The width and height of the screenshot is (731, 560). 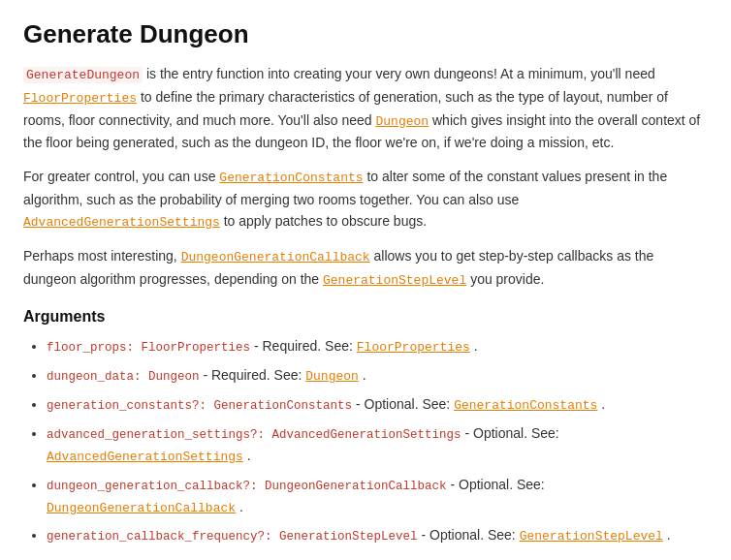 I want to click on arg-link-1: FloorProperties, so click(x=413, y=347).